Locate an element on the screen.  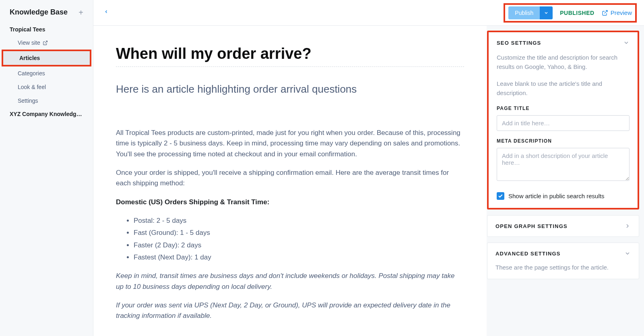
preview-link: Preview is located at coordinates (617, 13).